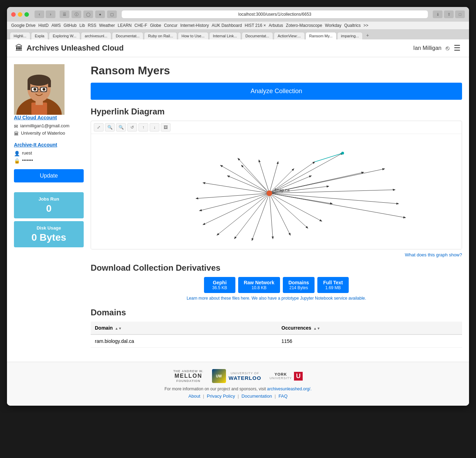  I want to click on footer-logos: THE ANDREW W. MELLON FOUNDATION UW UNIVE…, so click(238, 376).